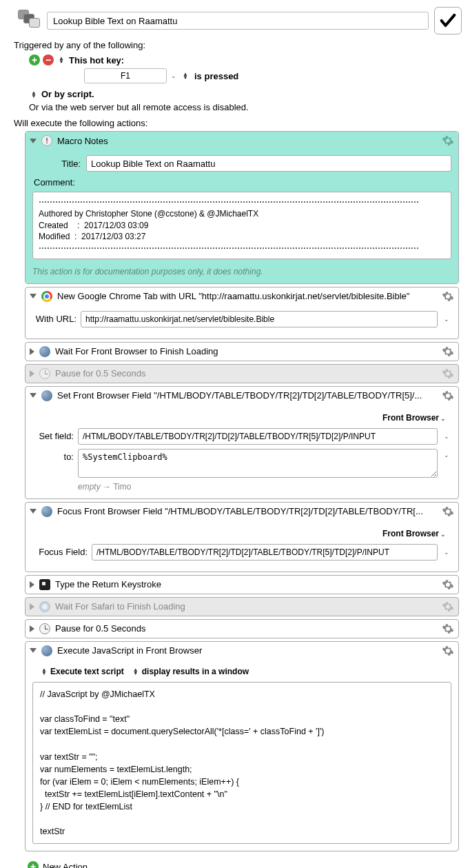  Describe the element at coordinates (247, 352) in the screenshot. I see `action-title: Wait For Front Browser to Finish Loading` at that location.